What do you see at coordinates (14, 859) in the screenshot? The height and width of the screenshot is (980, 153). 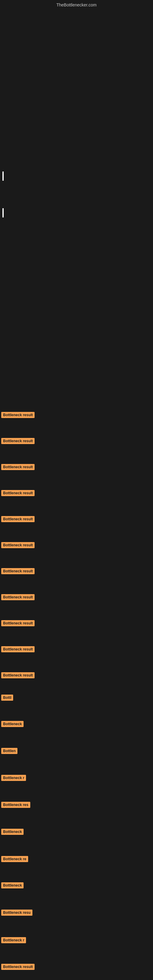 I see `bottleneck-result-label: Bottleneck re` at bounding box center [14, 859].